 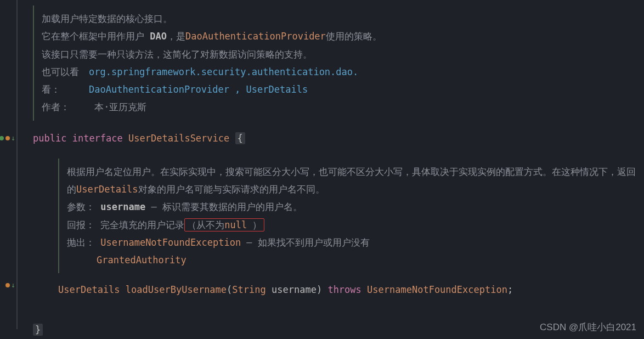 I want to click on csdn-watermark: CSDN @爪哇小白2021, so click(x=588, y=327).